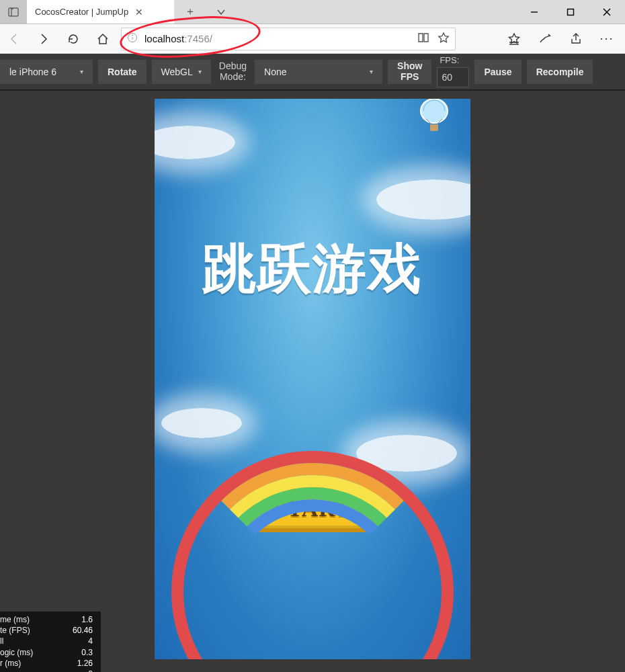 The height and width of the screenshot is (672, 625). Describe the element at coordinates (221, 12) in the screenshot. I see `tabs-dropdown-icon` at that location.